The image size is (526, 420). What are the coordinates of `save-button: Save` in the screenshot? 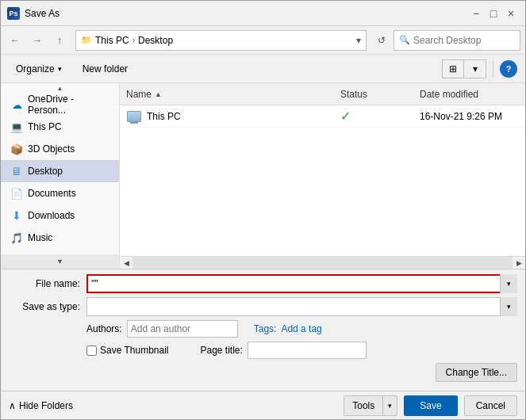 It's located at (430, 406).